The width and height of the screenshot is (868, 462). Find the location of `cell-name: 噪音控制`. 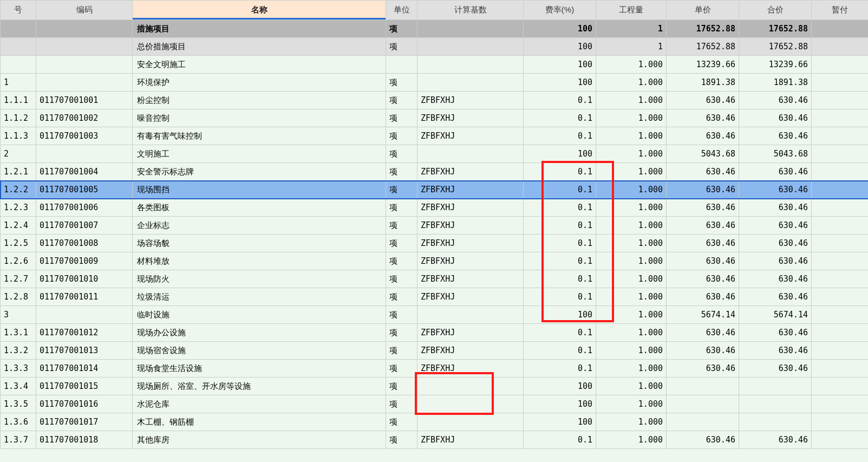

cell-name: 噪音控制 is located at coordinates (259, 118).